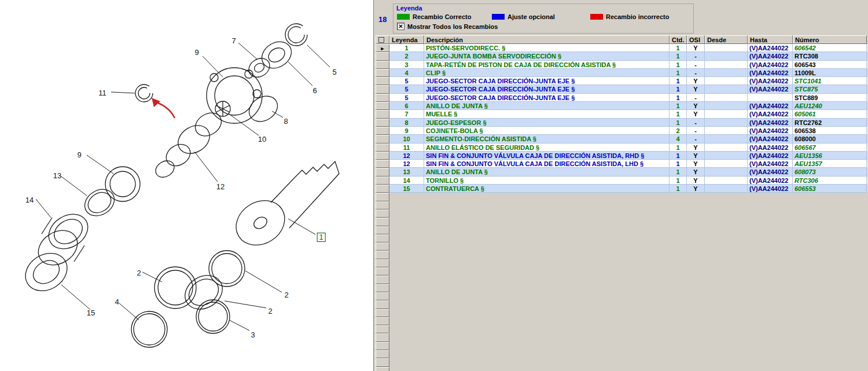 The width and height of the screenshot is (868, 371). I want to click on table-row: 2JUEGO-JUNTA BOMBA SERVODIRECCIÓN §1-(V)…, so click(621, 56).